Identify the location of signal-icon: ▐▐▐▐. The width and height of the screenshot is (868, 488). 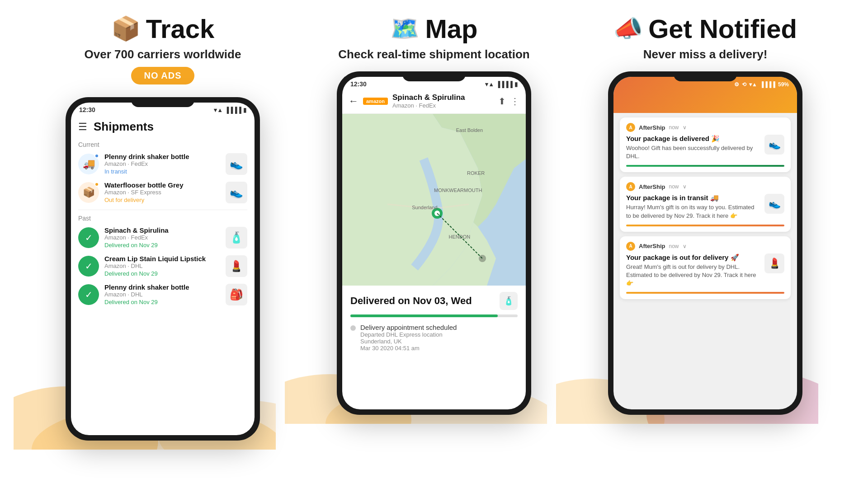
(233, 110).